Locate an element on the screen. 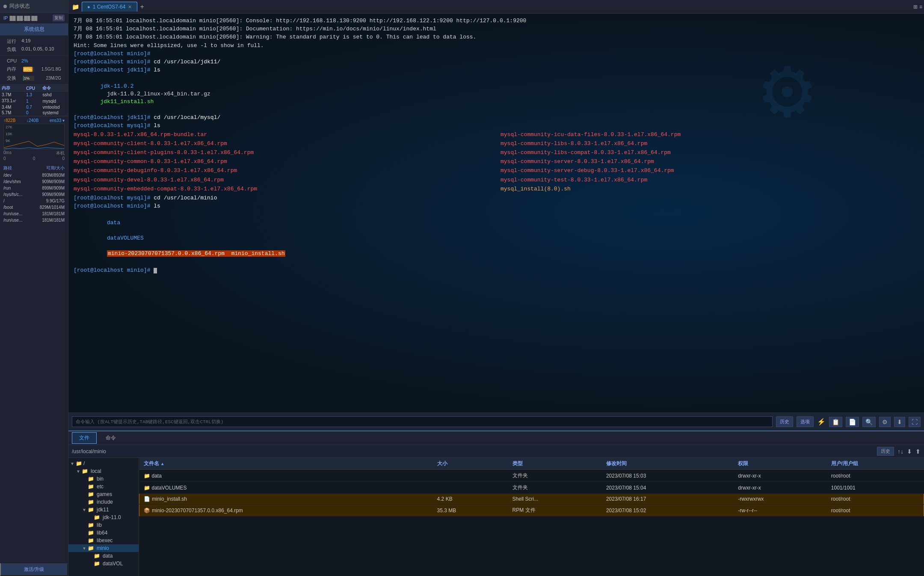  disk-avail: 9.9G/17G is located at coordinates (56, 201).